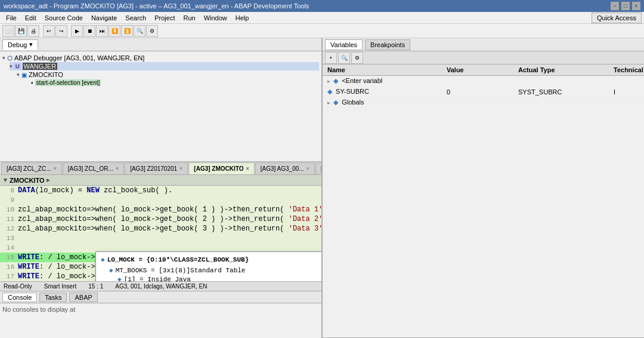 This screenshot has width=644, height=338. I want to click on toolbar-btn-7: ⏹, so click(89, 31).